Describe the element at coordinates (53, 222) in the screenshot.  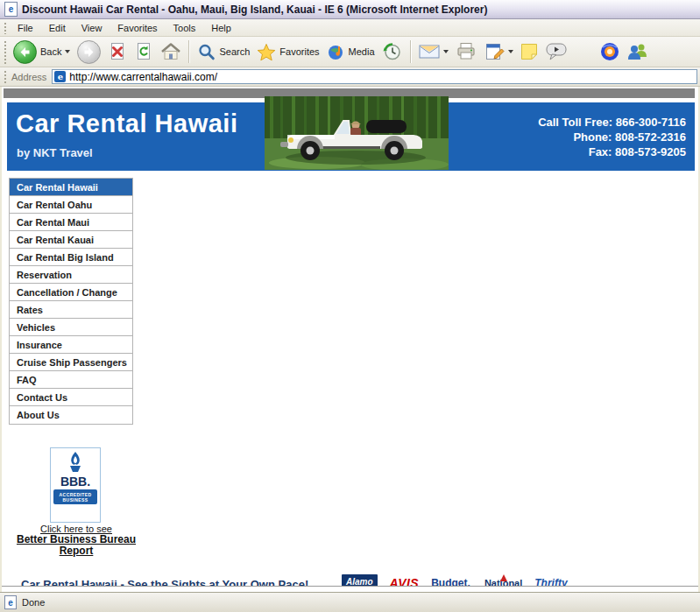
I see `nav-label: Car Rental Maui` at that location.